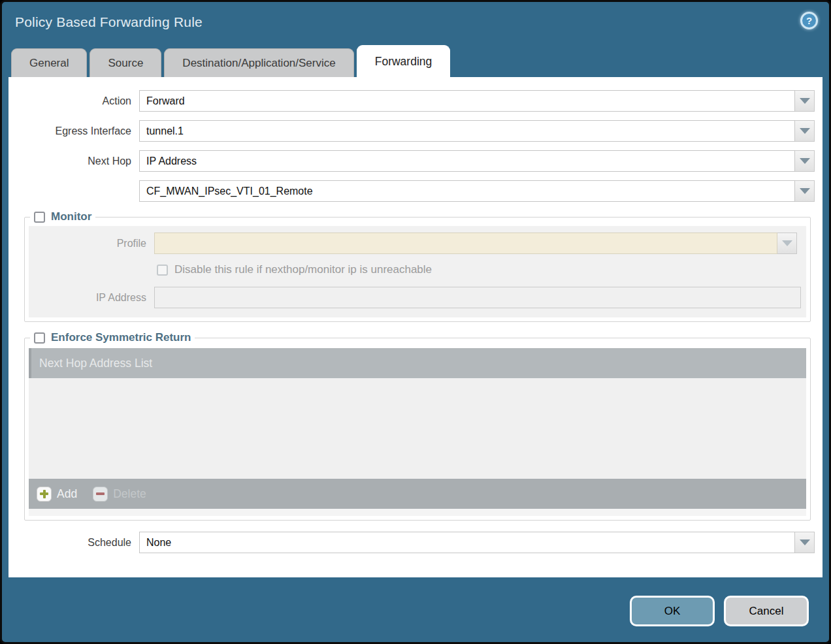  I want to click on egress-interface-row: Egress Interface tunnel.1, so click(416, 131).